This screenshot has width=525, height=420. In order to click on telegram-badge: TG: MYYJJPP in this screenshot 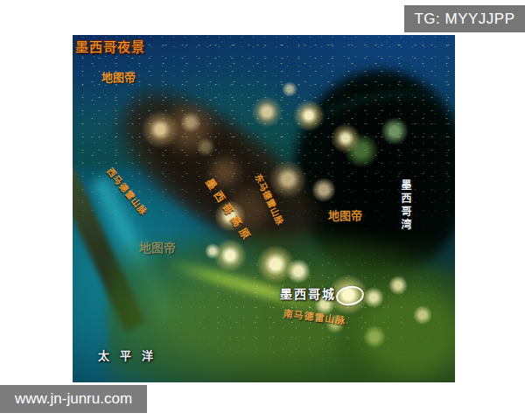, I will do `click(465, 19)`.